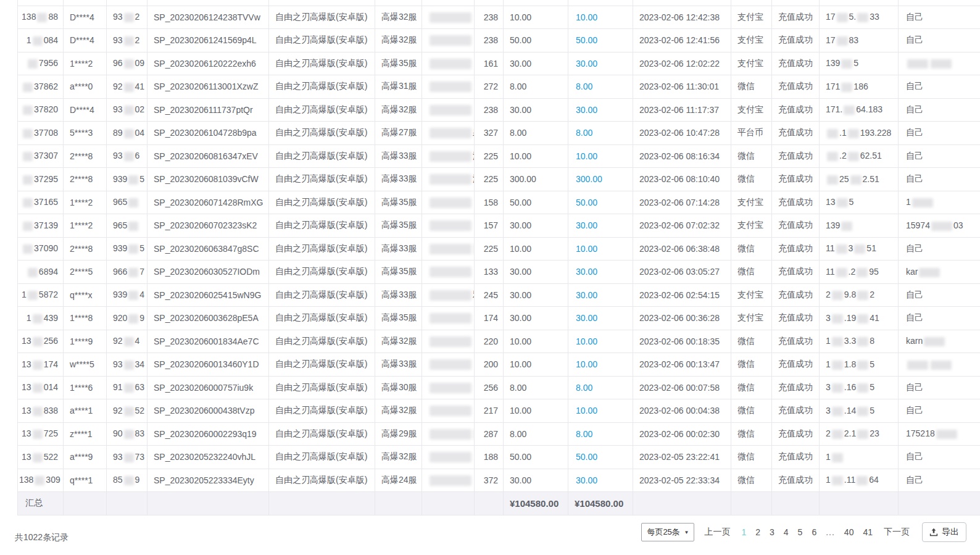 This screenshot has height=555, width=980. Describe the element at coordinates (683, 133) in the screenshot. I see `pay-time: 2023-02-06 10:47:28` at that location.